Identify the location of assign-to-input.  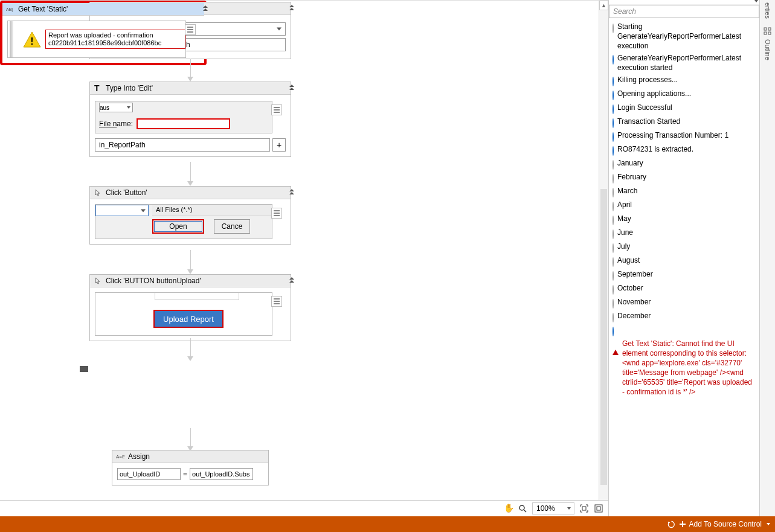
(149, 474).